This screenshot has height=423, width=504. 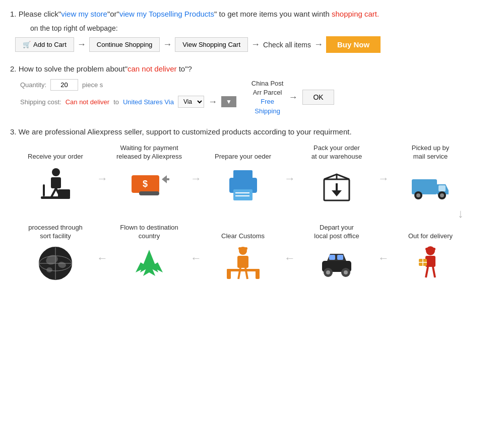 I want to click on flow-arrow-b-3: ←, so click(x=196, y=258).